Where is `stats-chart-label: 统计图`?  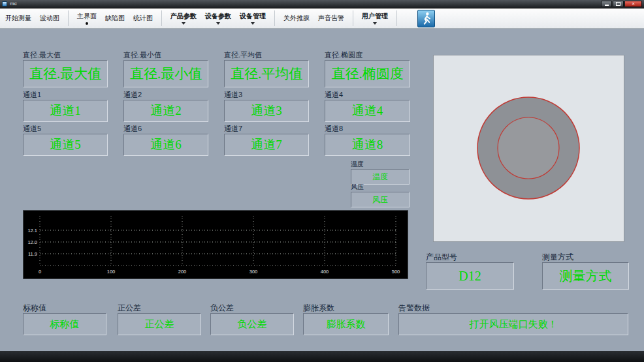
stats-chart-label: 统计图 is located at coordinates (143, 18).